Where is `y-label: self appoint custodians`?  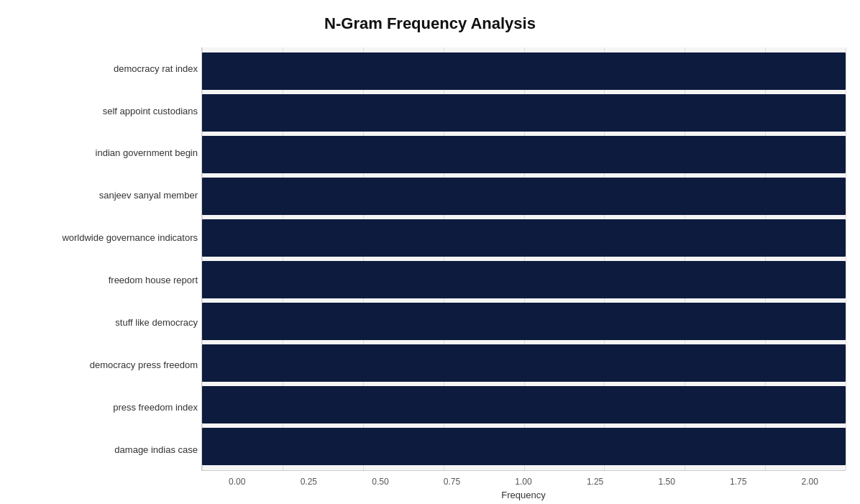
y-label: self appoint custodians is located at coordinates (106, 111).